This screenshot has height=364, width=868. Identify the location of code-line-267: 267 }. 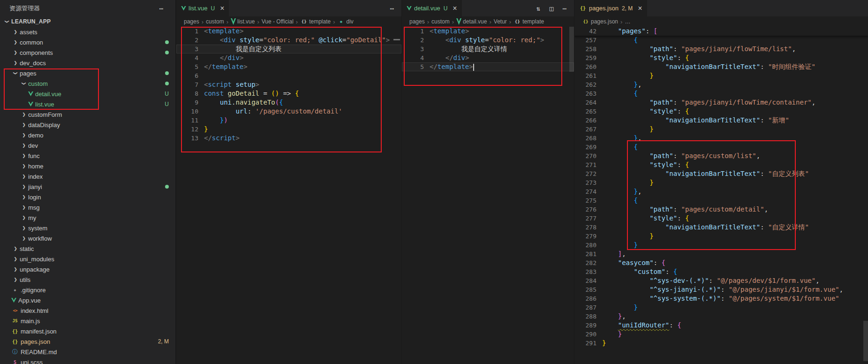
(721, 129).